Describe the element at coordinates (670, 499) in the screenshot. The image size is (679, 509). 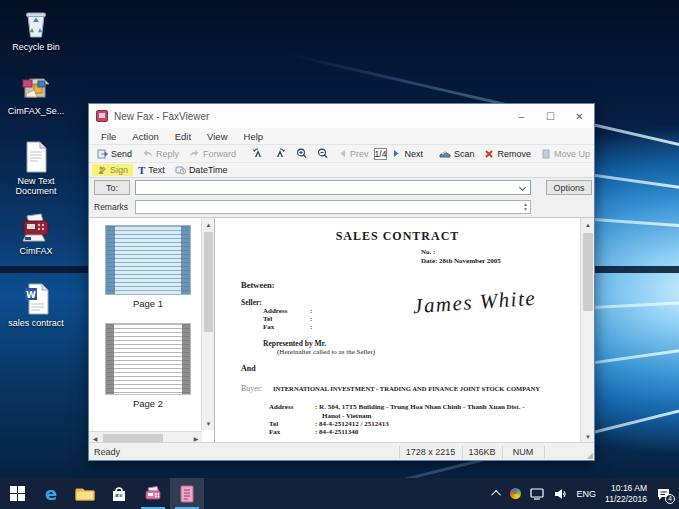
I see `notification-badge: 4` at that location.